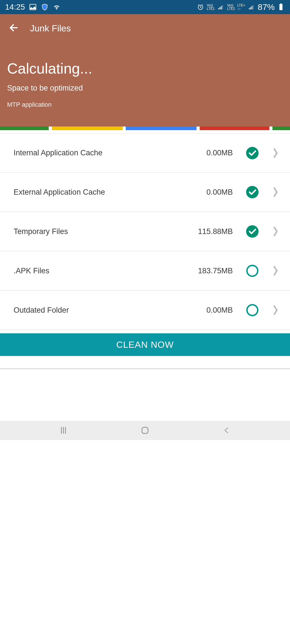 Image resolution: width=290 pixels, height=644 pixels. Describe the element at coordinates (215, 231) in the screenshot. I see `category-size: 115.88MB` at that location.